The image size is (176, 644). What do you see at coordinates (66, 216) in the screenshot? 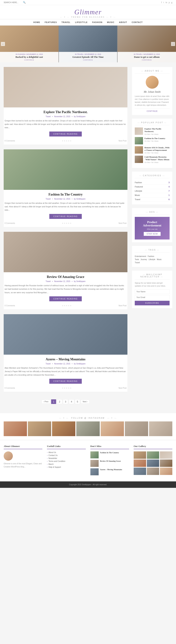
I see `article-2-continue: CONTINUE READING` at bounding box center [66, 216].